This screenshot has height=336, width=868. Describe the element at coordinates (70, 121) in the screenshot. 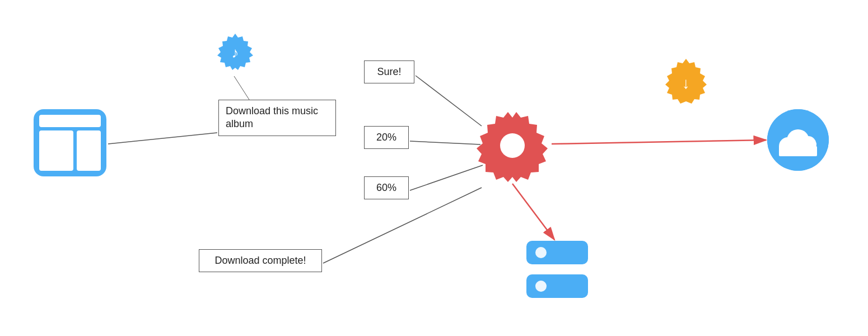

I see `browser-top-bar` at that location.